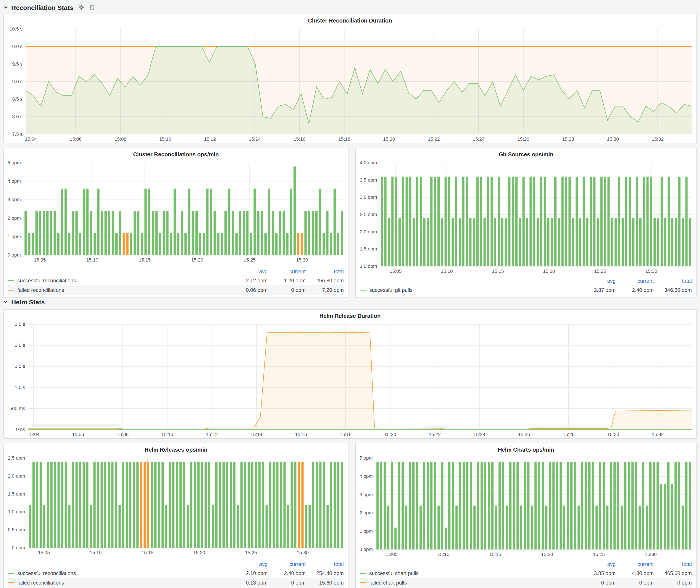 This screenshot has height=588, width=700. I want to click on legend: avgcurrenttotalsuccessful git pulls2.87 …, so click(526, 287).